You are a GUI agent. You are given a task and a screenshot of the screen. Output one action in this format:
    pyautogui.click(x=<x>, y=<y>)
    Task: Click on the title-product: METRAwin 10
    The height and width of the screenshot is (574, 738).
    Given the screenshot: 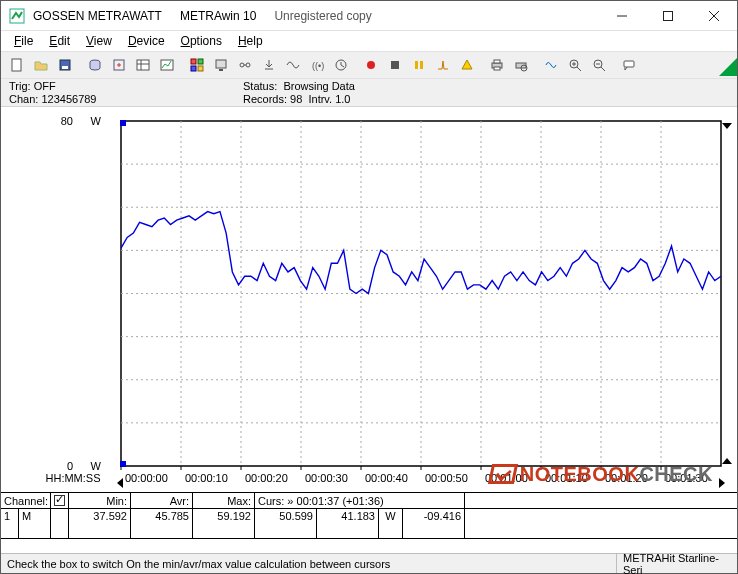 What is the action you would take?
    pyautogui.click(x=218, y=16)
    